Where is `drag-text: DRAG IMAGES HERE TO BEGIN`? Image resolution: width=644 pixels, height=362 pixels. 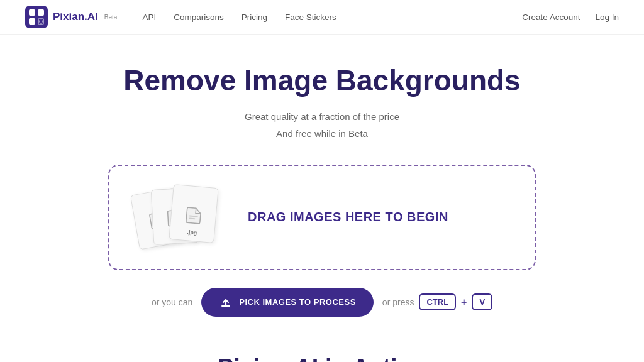
drag-text: DRAG IMAGES HERE TO BEGIN is located at coordinates (348, 217).